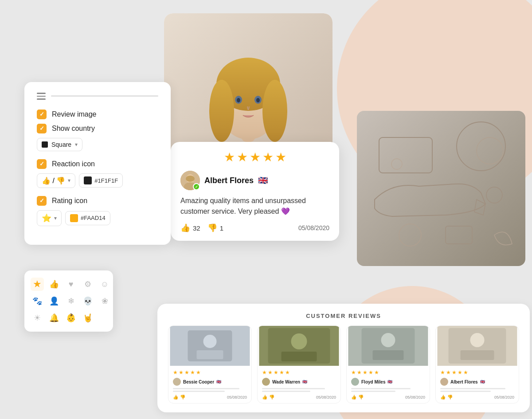 The width and height of the screenshot is (532, 419). I want to click on review-date: 05/08/2020, so click(314, 228).